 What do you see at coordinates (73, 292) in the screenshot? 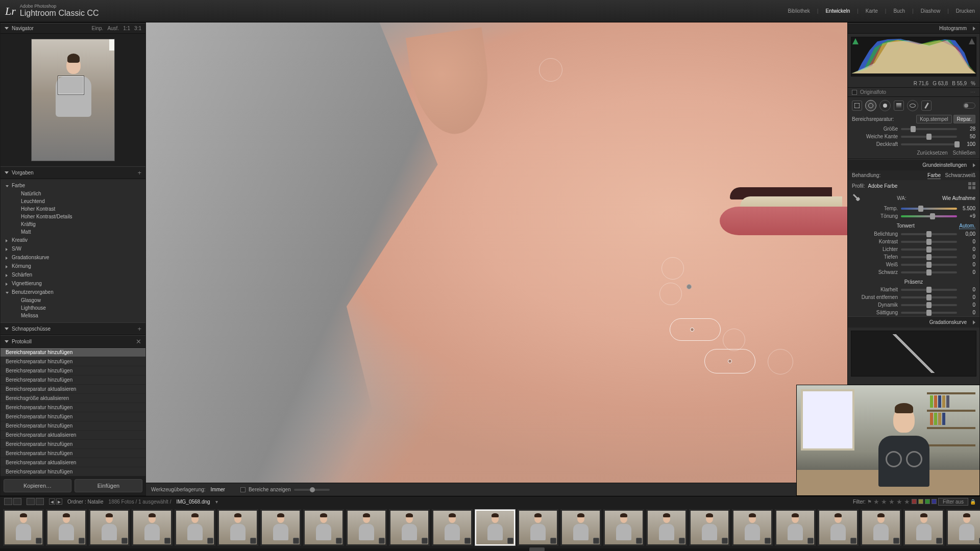
I see `preset-folder: Benutzervorgaben` at bounding box center [73, 292].